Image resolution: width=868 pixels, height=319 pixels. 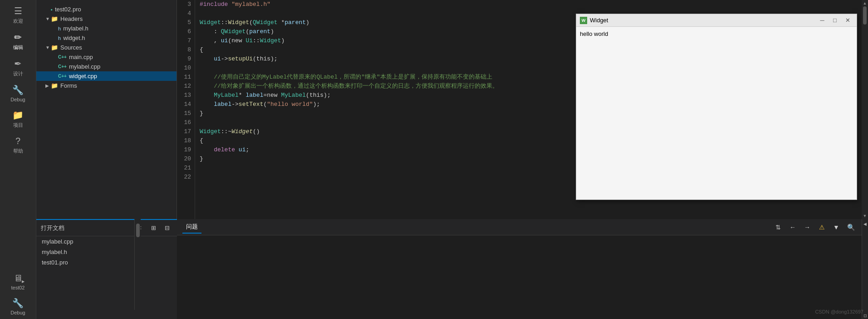 What do you see at coordinates (106, 19) in the screenshot?
I see `folder-headers: ▼ 📁 Headers` at bounding box center [106, 19].